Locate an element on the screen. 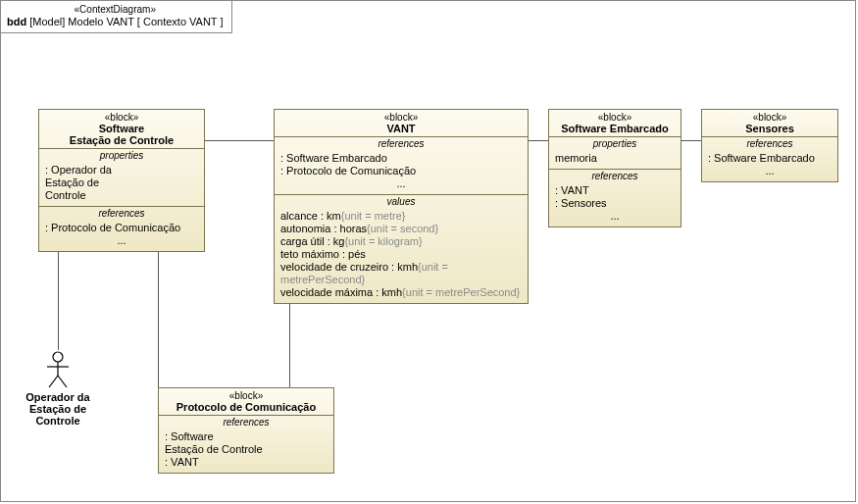  block-sensores: «block» Sensores references : Software E… is located at coordinates (770, 145).